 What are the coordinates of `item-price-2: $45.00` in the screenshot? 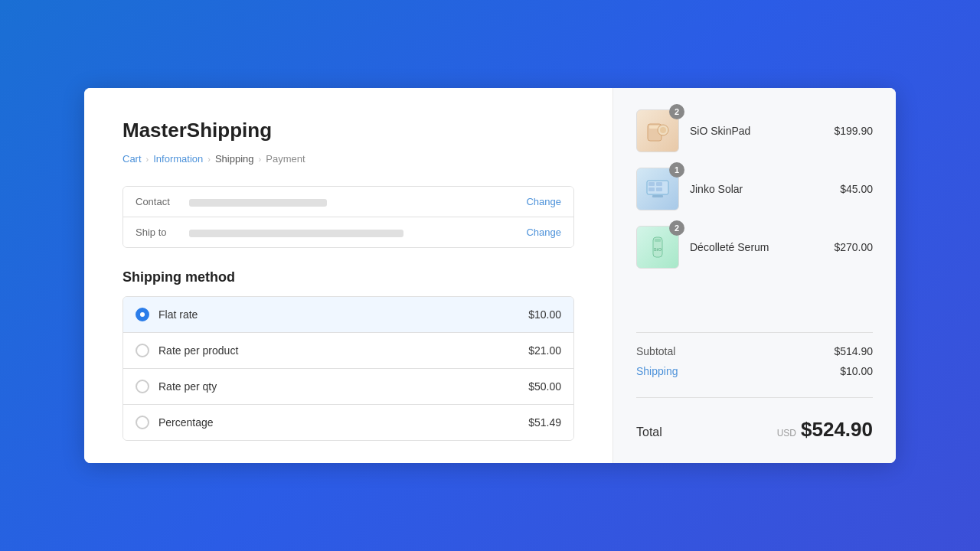 It's located at (856, 189).